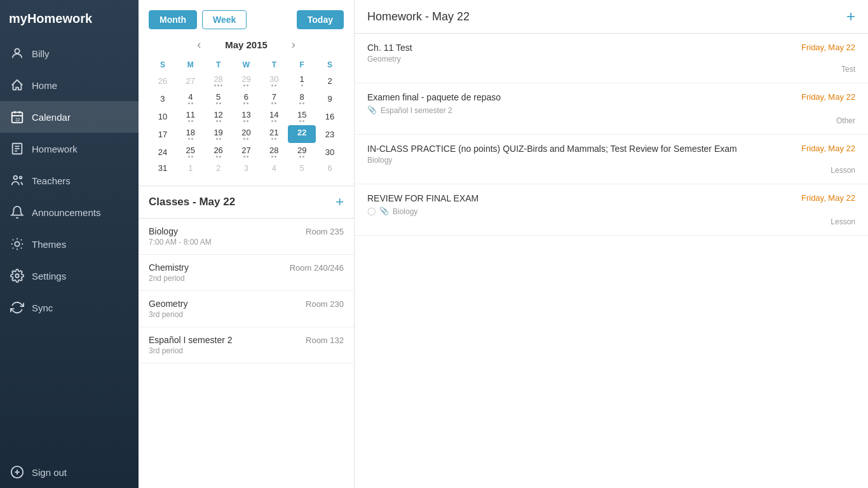 The image size is (868, 488). I want to click on sidebar-teachers-label: Teachers, so click(51, 180).